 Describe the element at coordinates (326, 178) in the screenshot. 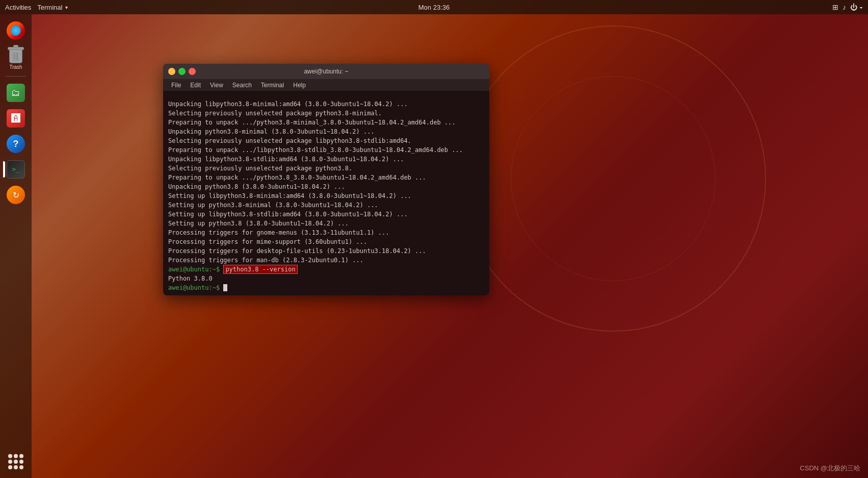

I see `terminal-line: Preparing to unpack .../python3.8_3.8.0-…` at that location.